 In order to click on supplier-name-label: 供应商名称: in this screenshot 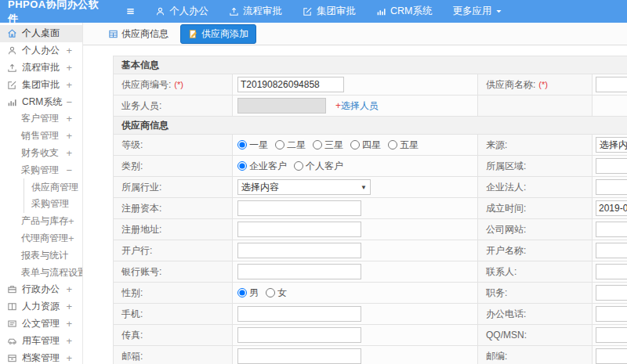, I will do `click(511, 85)`.